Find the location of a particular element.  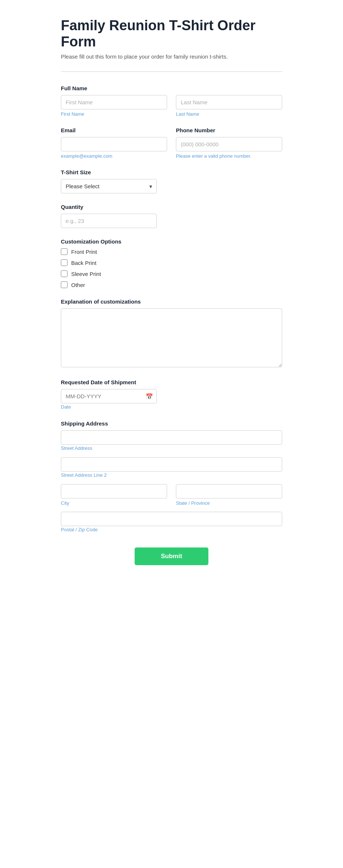

first-name-hint: First Name is located at coordinates (114, 114).